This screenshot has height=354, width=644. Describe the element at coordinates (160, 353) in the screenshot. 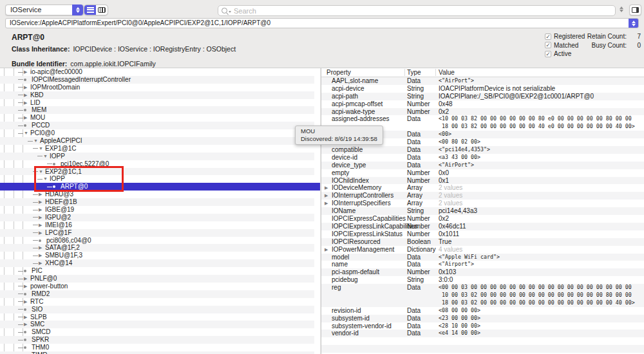

I see `tree-item-timr: TIMR` at that location.